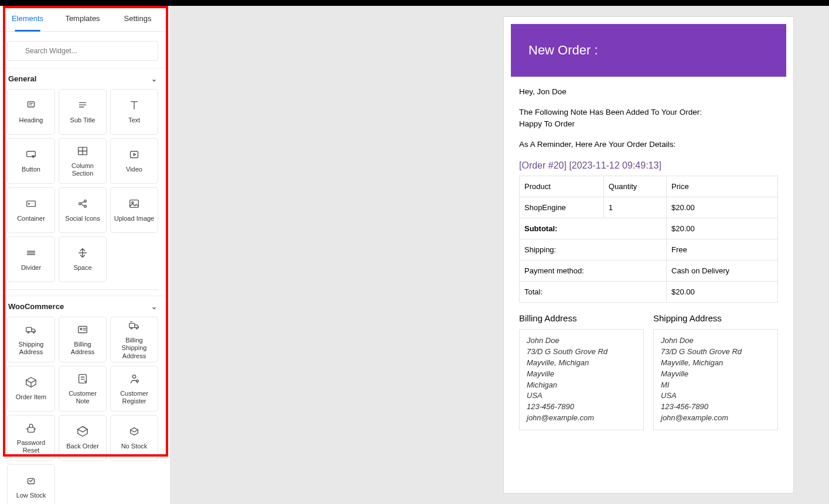 This screenshot has width=829, height=504. I want to click on subtotal-label: Subtotal:, so click(593, 229).